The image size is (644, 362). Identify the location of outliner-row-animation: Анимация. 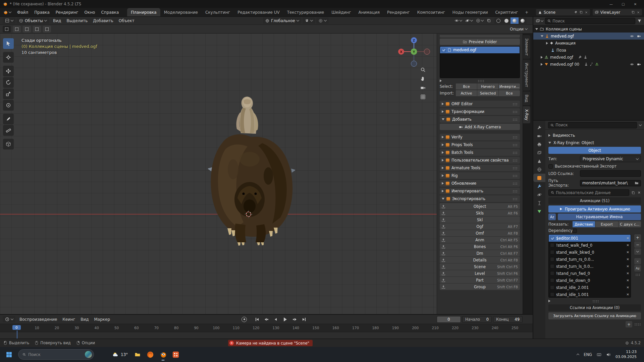
(589, 43).